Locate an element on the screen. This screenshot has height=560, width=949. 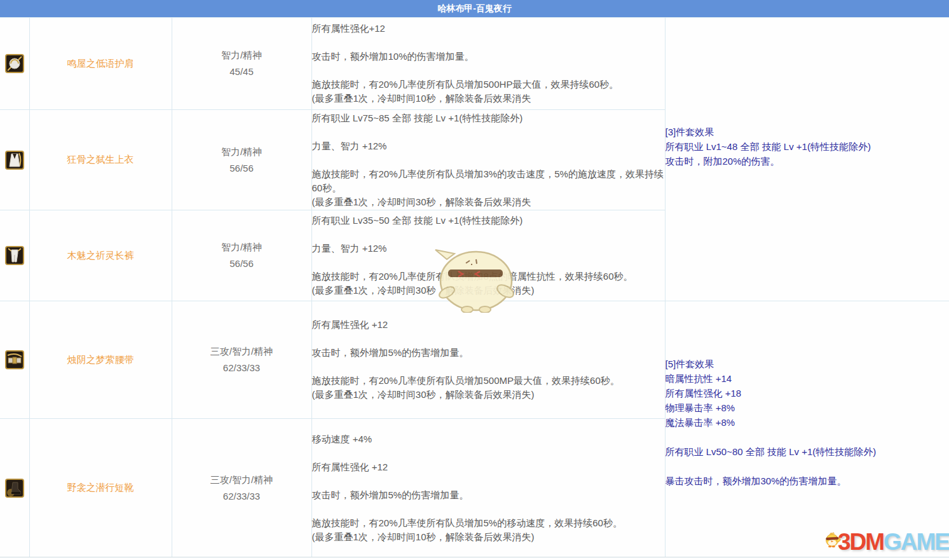
item-name: 鸣屋之低语护肩 is located at coordinates (100, 64).